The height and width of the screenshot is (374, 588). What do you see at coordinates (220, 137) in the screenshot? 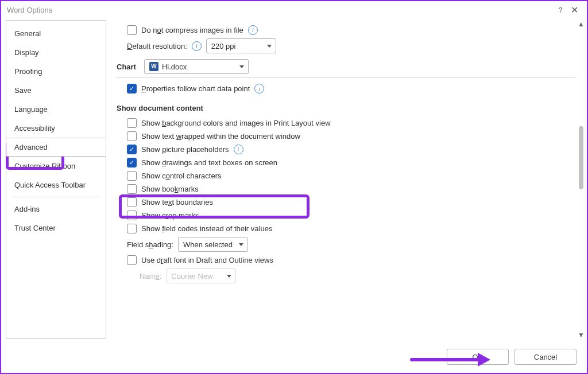
I see `option-label: Show text wrapped within the document wi…` at bounding box center [220, 137].